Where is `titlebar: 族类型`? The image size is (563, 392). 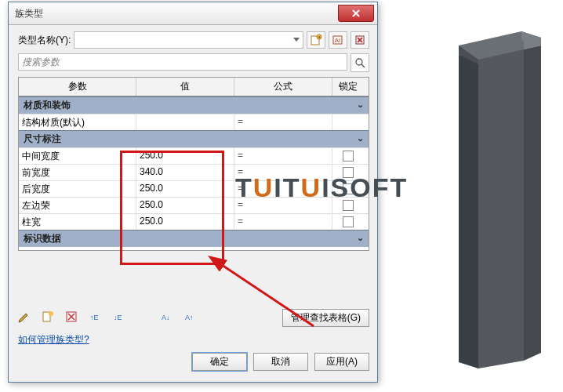
titlebar: 族类型 is located at coordinates (193, 14).